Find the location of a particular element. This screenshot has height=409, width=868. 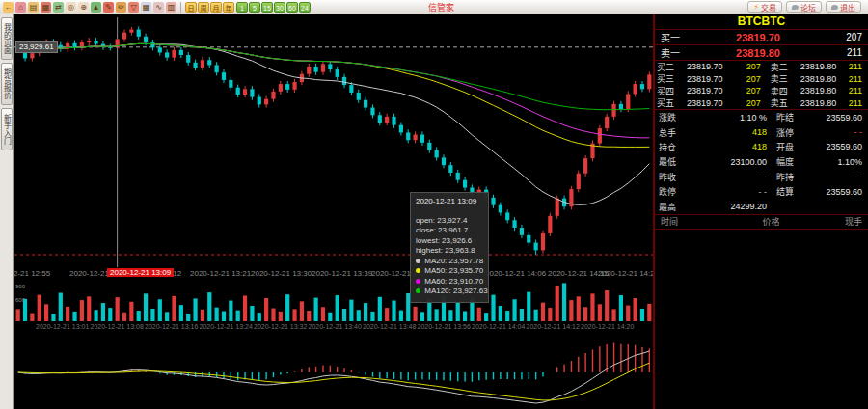

period-button-30min: 30 is located at coordinates (280, 8).